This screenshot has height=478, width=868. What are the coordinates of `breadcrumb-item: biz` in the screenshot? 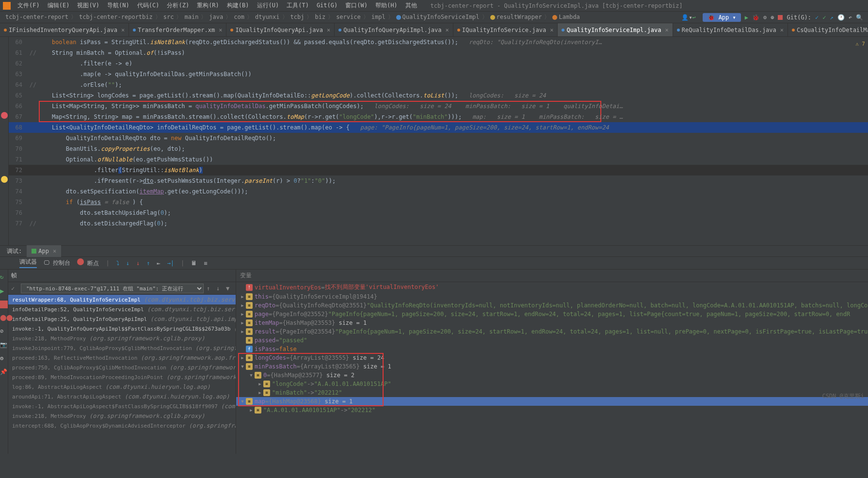 It's located at (320, 17).